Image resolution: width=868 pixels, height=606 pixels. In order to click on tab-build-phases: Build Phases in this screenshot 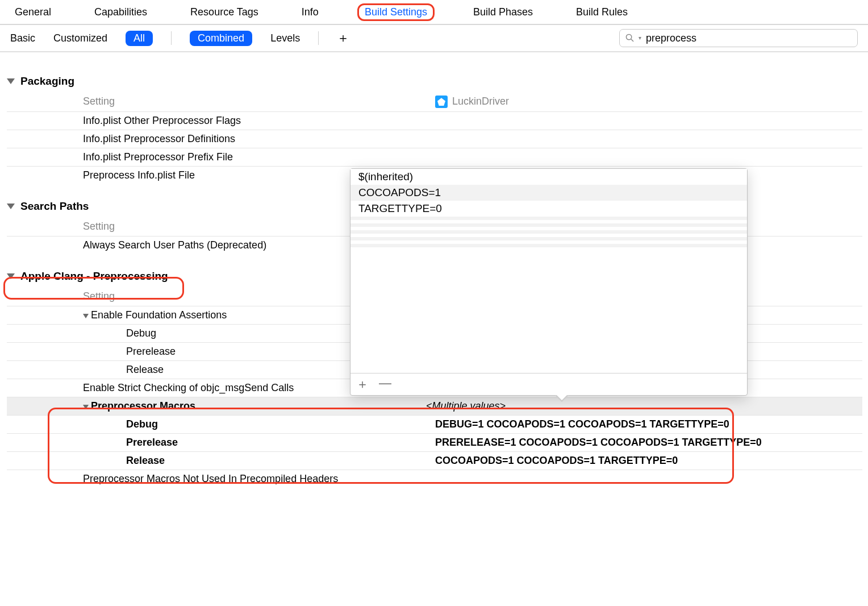, I will do `click(503, 13)`.